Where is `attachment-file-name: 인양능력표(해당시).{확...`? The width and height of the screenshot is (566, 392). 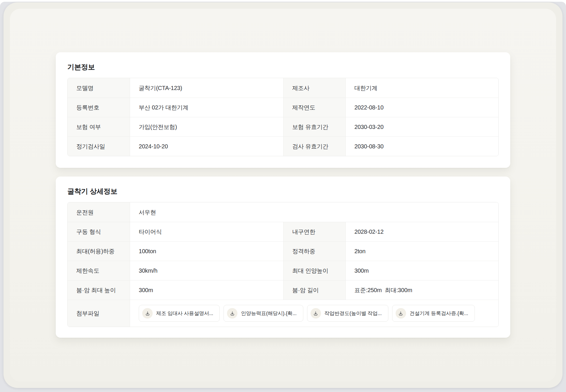 attachment-file-name: 인양능력표(해당시).{확... is located at coordinates (269, 313).